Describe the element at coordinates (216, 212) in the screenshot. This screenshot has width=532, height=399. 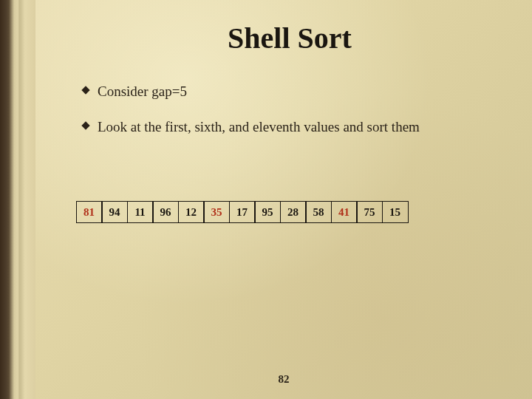
I see `array-cell: 35` at that location.